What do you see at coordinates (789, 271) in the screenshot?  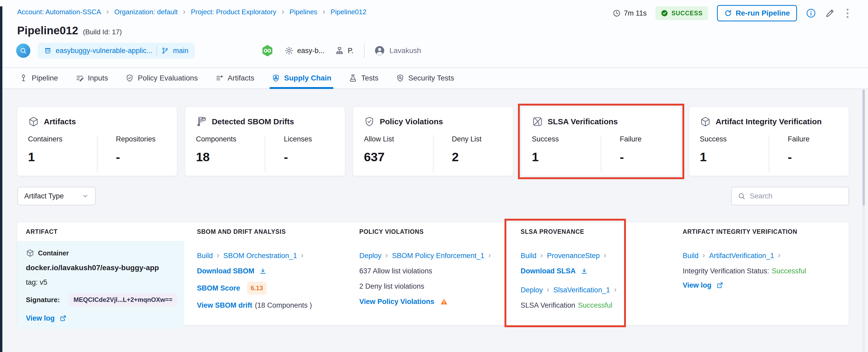 I see `integrity-status-value: Successful` at bounding box center [789, 271].